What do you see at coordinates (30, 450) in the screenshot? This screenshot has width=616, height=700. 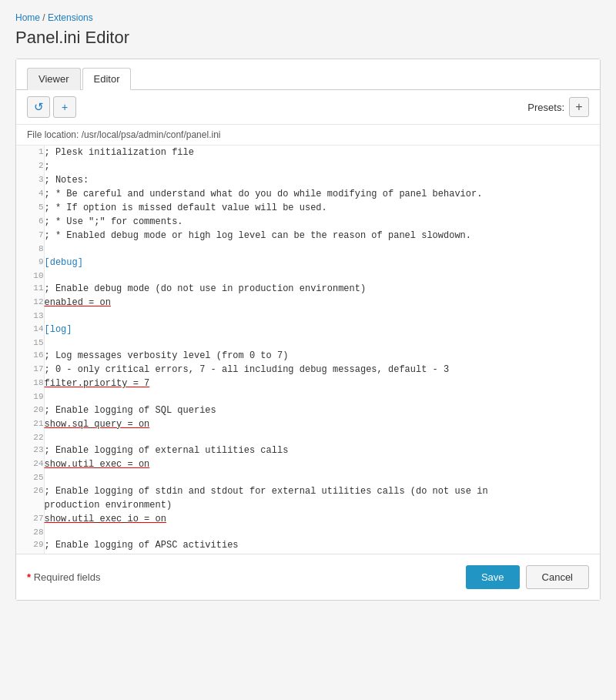 I see `line-number: 23` at bounding box center [30, 450].